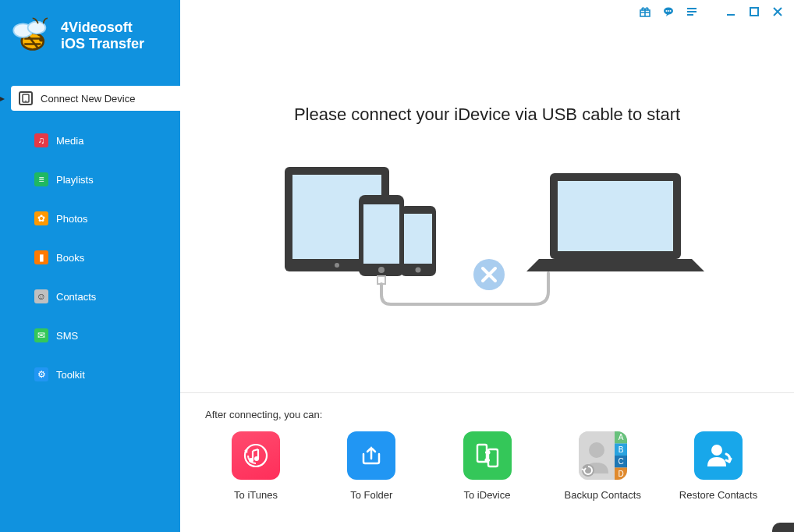 The image size is (794, 532). I want to click on to-device-icon, so click(487, 456).